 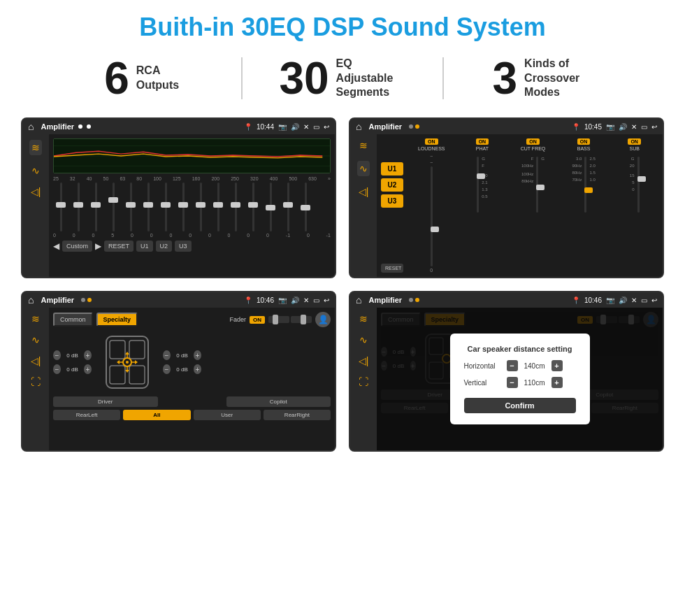 I want to click on speaker-icon-1: 🔊, so click(x=295, y=127).